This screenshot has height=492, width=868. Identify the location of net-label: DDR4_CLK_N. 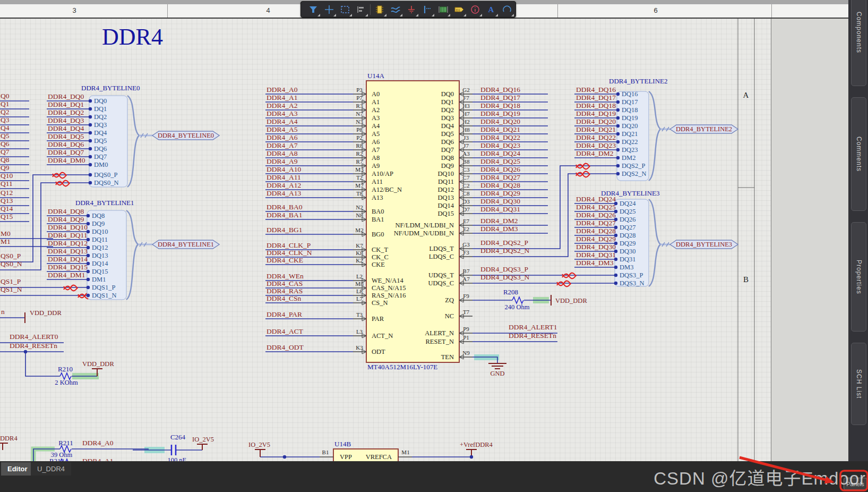
(289, 253).